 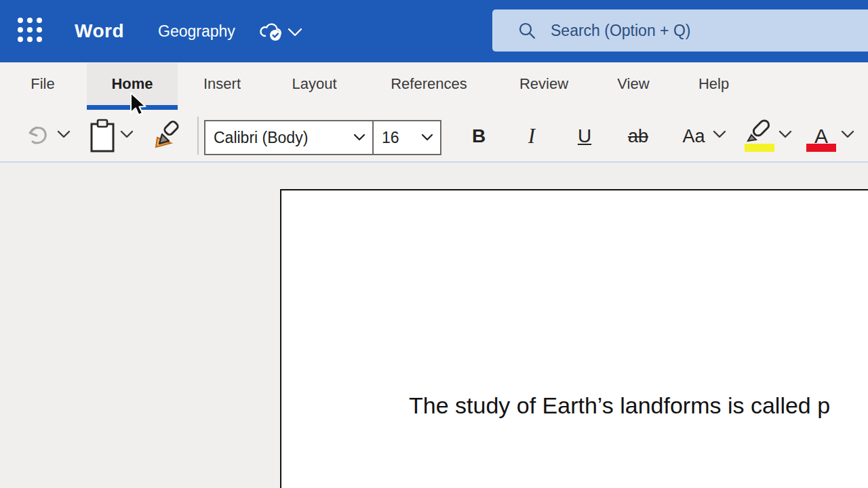 I want to click on tab-insert: Insert, so click(x=222, y=84).